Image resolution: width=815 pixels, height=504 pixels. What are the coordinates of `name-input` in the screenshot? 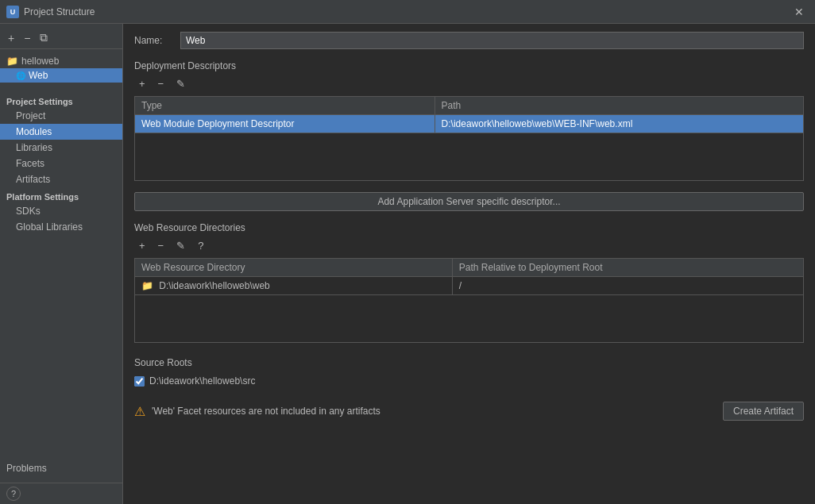 It's located at (492, 40).